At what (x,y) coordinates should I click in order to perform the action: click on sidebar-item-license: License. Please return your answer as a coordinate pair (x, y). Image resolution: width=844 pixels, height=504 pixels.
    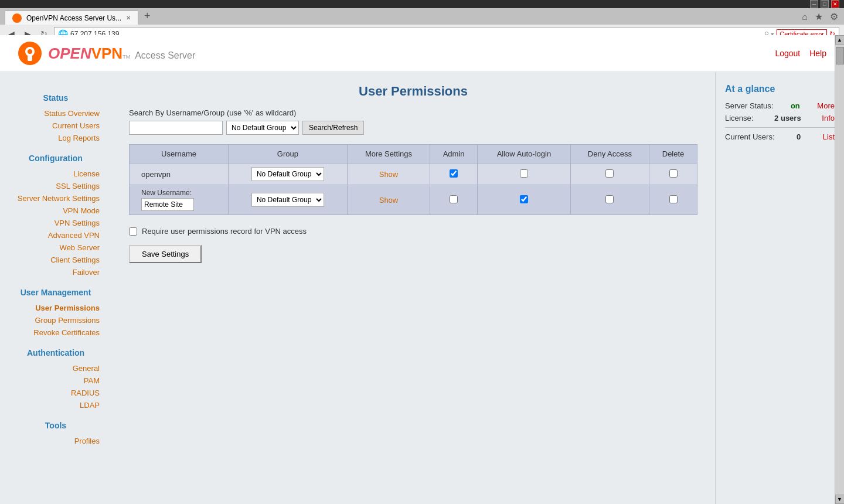
    Looking at the image, I should click on (56, 173).